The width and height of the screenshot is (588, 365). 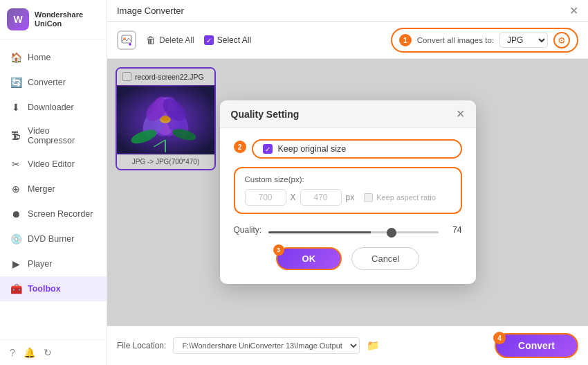 I want to click on convert-all-area: 1 Convert all images to: JPG PNG BMP WEB…, so click(x=484, y=40).